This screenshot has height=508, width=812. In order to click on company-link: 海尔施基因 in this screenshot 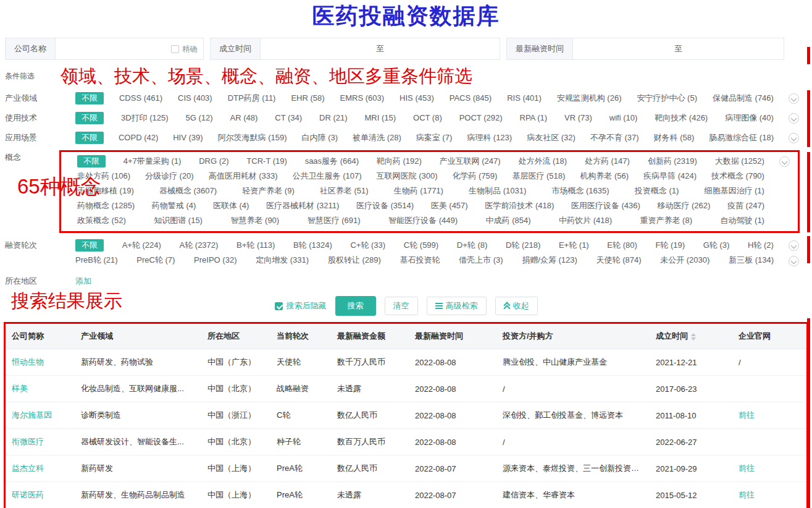, I will do `click(32, 415)`.